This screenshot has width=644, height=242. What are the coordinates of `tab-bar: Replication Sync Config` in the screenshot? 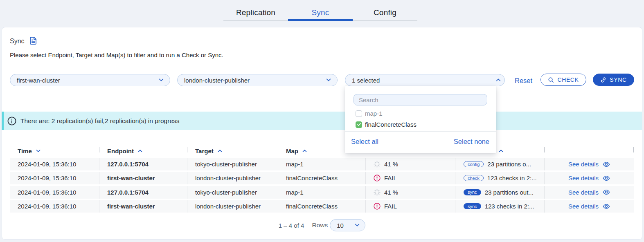 It's located at (320, 11).